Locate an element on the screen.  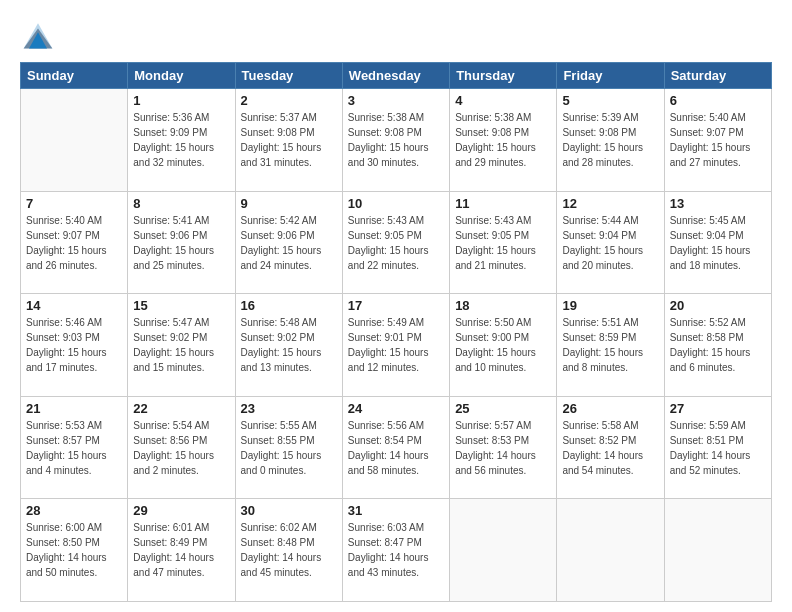
weekday-header-row: SundayMondayTuesdayWednesdayThursdayFrid… is located at coordinates (396, 76).